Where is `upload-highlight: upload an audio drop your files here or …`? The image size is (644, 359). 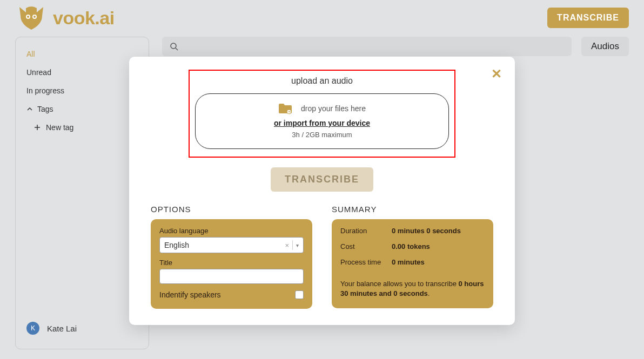 upload-highlight: upload an audio drop your files here or … is located at coordinates (322, 113).